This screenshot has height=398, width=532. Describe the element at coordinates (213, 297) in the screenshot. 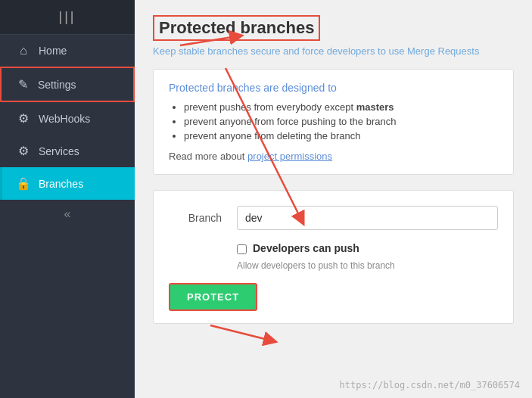

I see `protect-button: PROTECT` at that location.